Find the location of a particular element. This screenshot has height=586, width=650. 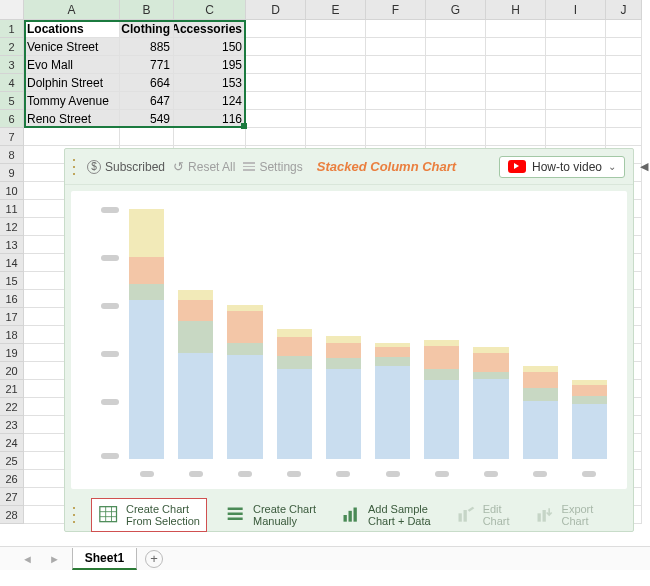

cell-C4: 153 is located at coordinates (210, 83).